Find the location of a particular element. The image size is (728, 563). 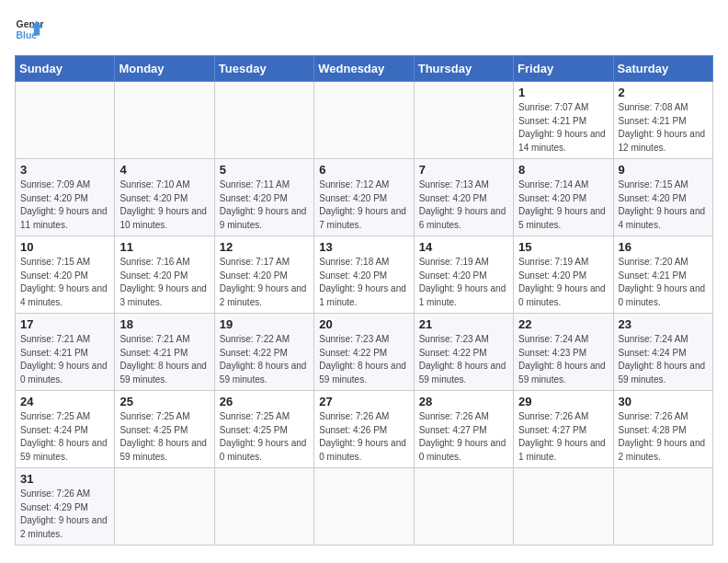

calendar-cell: 30Sunrise: 7:26 AMSunset: 4:28 PMDayligh… is located at coordinates (663, 430).